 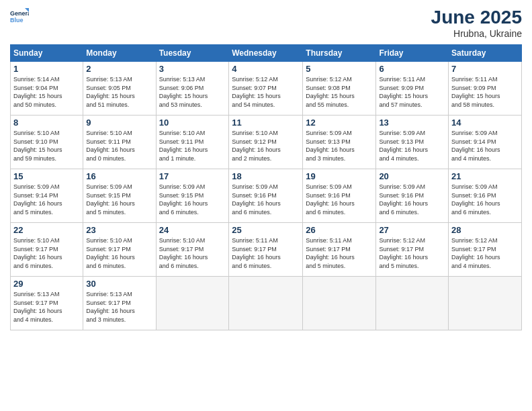 What do you see at coordinates (412, 89) in the screenshot?
I see `table-row: 6Sunrise: 5:11 AMSunset: 9:09 PMDaylight…` at bounding box center [412, 89].